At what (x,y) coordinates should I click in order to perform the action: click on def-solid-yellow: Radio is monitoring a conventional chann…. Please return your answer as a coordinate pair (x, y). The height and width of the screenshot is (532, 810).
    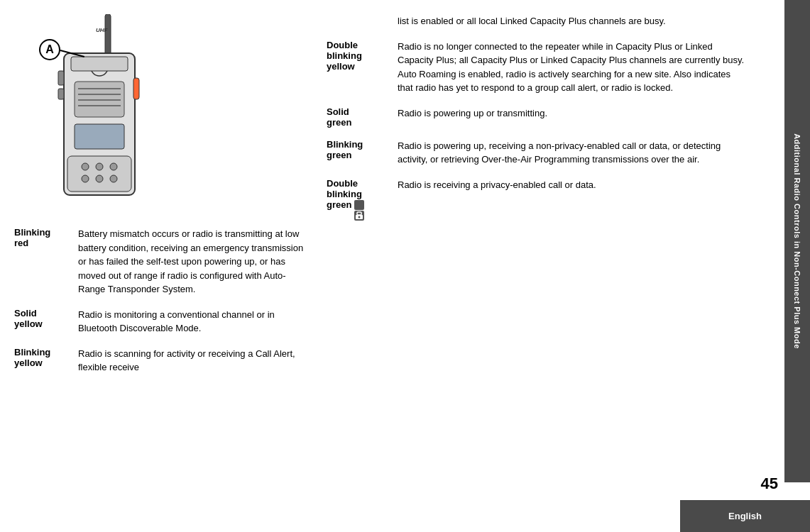
    Looking at the image, I should click on (195, 322).